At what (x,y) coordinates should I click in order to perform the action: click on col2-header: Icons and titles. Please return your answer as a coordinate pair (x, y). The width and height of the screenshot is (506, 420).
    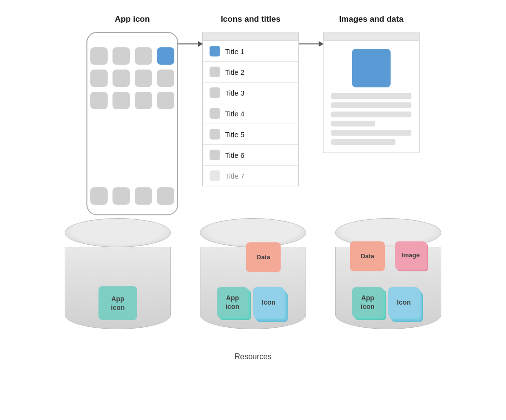
    Looking at the image, I should click on (251, 19).